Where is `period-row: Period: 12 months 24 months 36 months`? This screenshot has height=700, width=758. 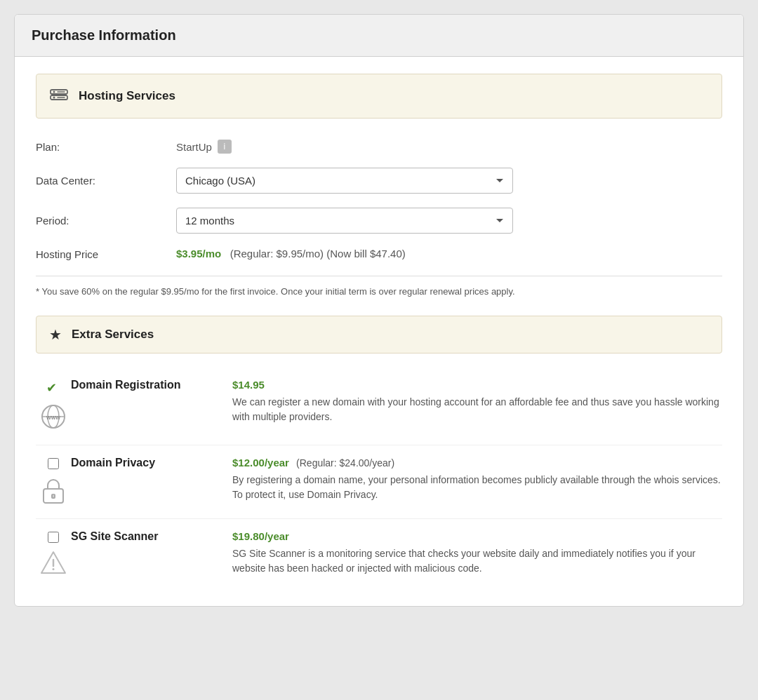 period-row: Period: 12 months 24 months 36 months is located at coordinates (379, 220).